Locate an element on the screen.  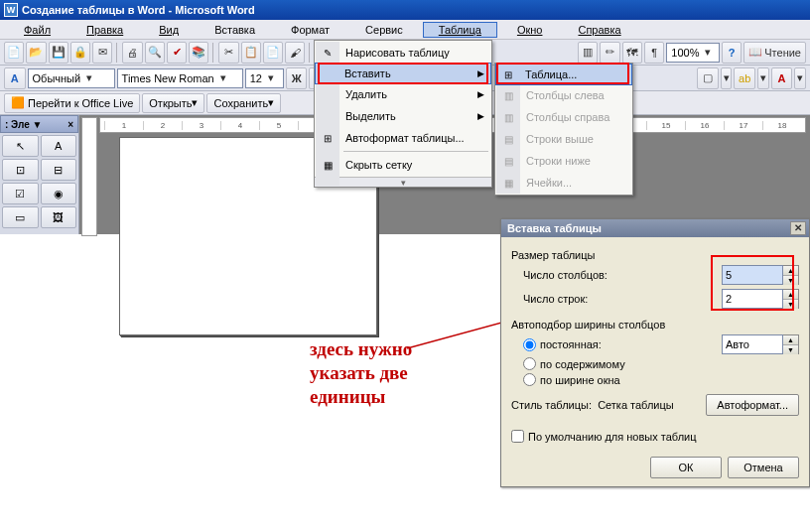
show-marks-button: ¶ is located at coordinates (654, 53).